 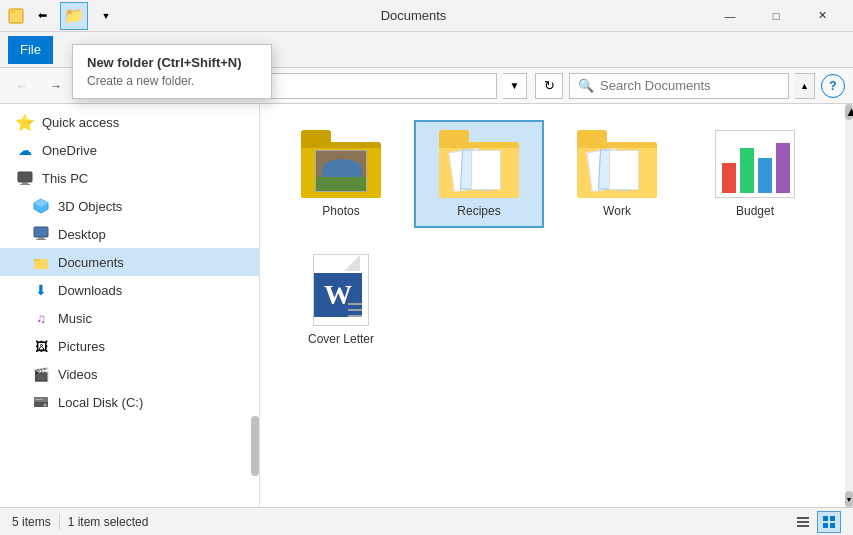 I want to click on doc-fold, so click(x=352, y=263).